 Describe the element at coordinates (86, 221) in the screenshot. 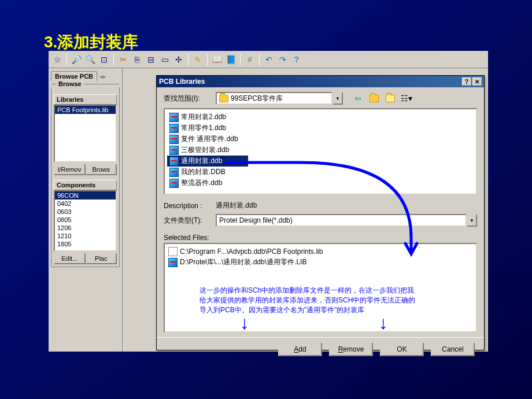

I see `components-listbox: 96CON 0402 0603 0805 1206 1210 1805` at that location.